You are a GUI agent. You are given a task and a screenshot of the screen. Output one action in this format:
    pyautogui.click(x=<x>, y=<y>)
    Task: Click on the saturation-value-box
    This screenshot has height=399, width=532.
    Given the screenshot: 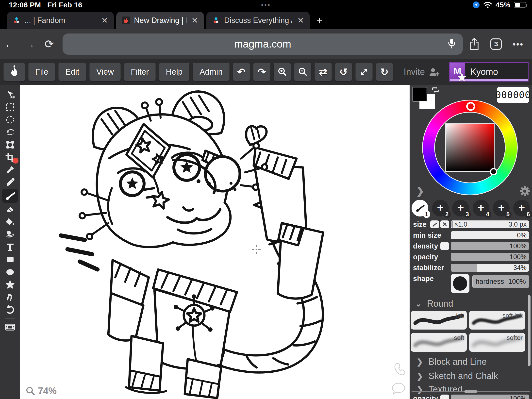 What is the action you would take?
    pyautogui.click(x=470, y=148)
    